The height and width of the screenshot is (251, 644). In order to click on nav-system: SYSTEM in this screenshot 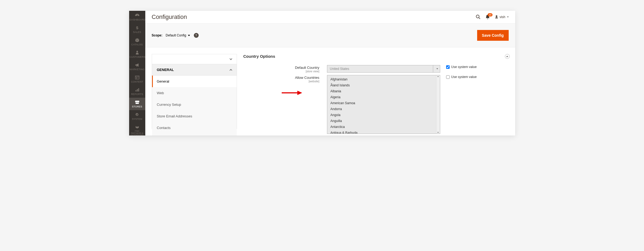, I will do `click(137, 116)`.